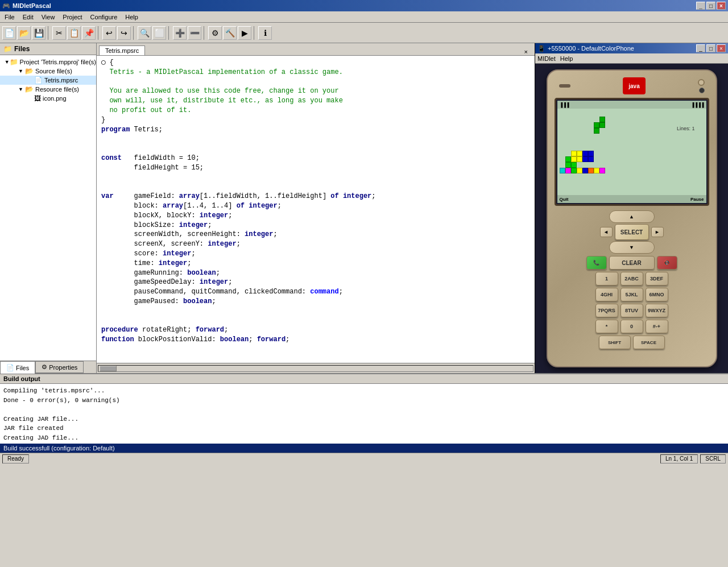  What do you see at coordinates (24, 33) in the screenshot?
I see `open-button: 📂` at bounding box center [24, 33].